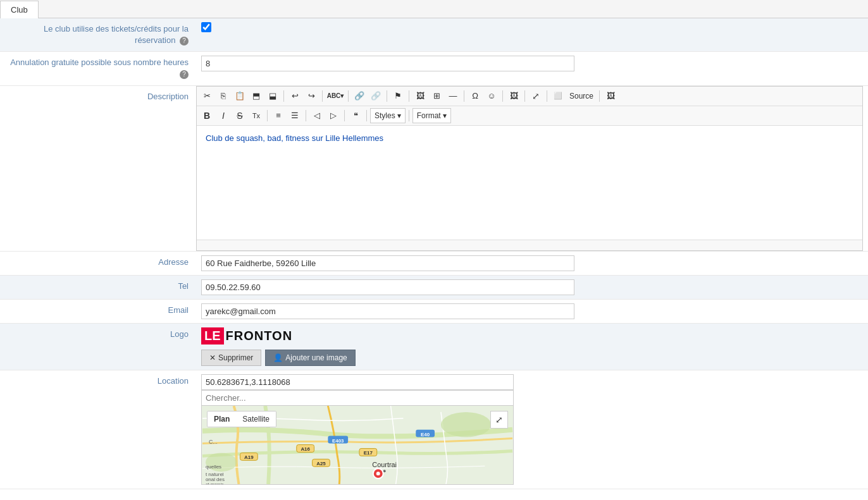  Describe the element at coordinates (306, 116) in the screenshot. I see `separator12` at that location.